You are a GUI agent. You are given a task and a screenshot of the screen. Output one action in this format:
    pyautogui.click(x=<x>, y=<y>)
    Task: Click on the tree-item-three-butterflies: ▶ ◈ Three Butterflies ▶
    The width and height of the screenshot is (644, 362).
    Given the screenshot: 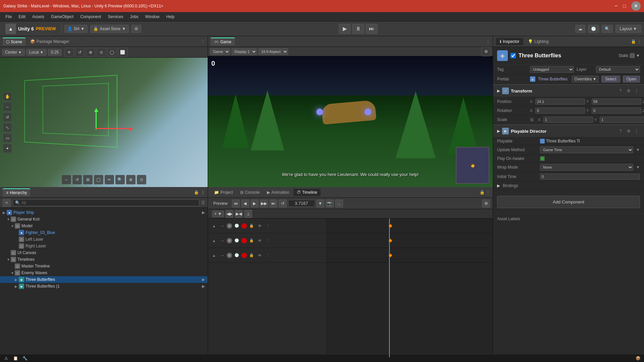 What is the action you would take?
    pyautogui.click(x=104, y=280)
    